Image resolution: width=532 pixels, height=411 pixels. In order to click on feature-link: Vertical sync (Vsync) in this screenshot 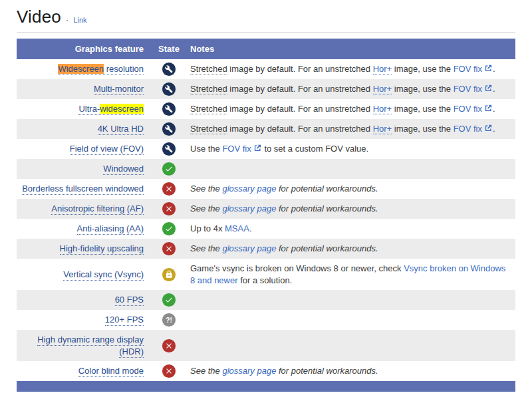, I will do `click(104, 275)`.